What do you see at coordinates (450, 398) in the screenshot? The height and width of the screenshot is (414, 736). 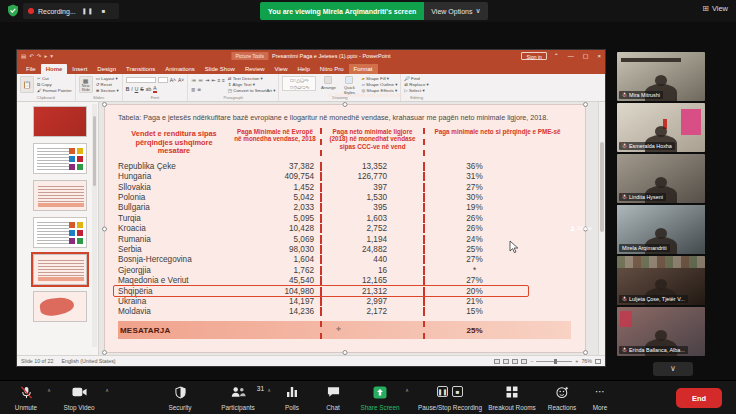 I see `pause-stop-recording-button: ❚❚ ■ Pause/Stop Recording` at bounding box center [450, 398].